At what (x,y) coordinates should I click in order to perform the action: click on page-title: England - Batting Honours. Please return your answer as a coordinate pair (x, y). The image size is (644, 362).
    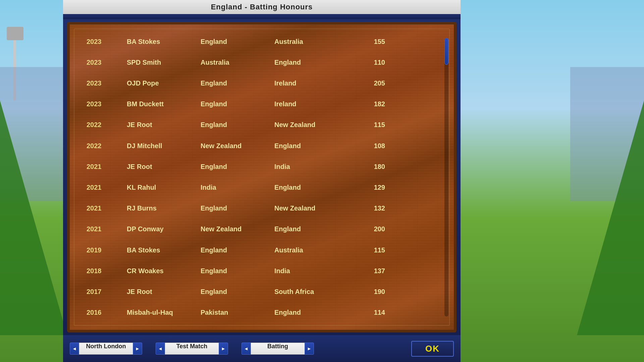
    Looking at the image, I should click on (262, 7).